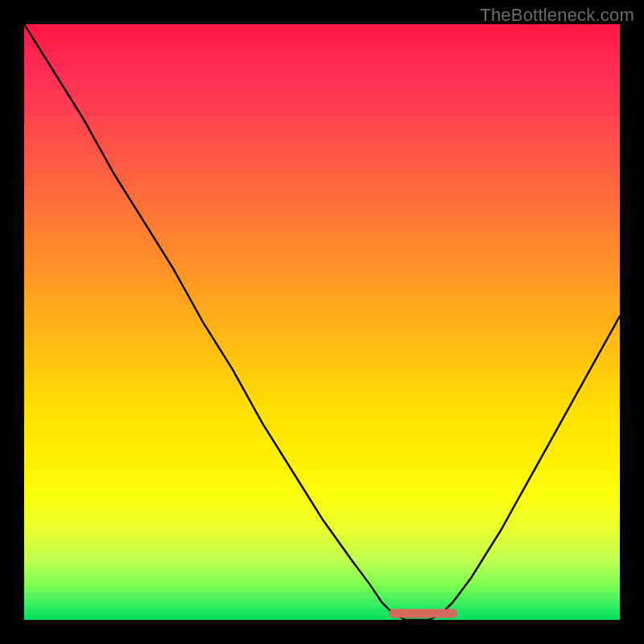  Describe the element at coordinates (557, 15) in the screenshot. I see `watermark-text: TheBottleneck.com` at that location.